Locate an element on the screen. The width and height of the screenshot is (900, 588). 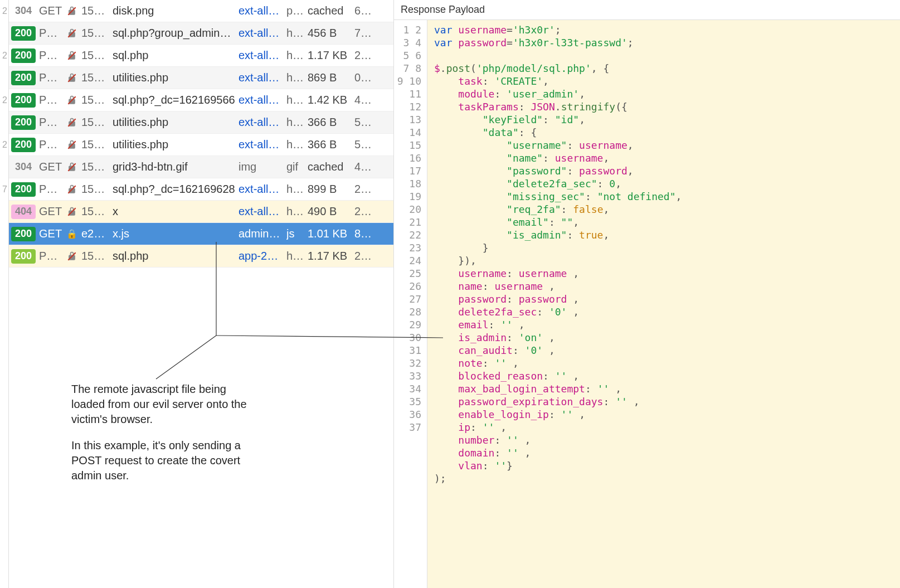
request-size: 490 B is located at coordinates (329, 212).